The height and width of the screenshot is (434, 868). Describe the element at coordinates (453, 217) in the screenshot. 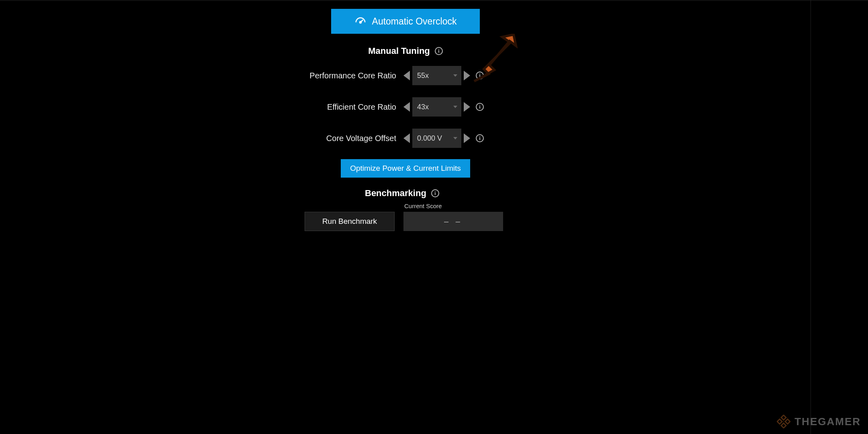

I see `current-score-field: Current Score – –` at that location.